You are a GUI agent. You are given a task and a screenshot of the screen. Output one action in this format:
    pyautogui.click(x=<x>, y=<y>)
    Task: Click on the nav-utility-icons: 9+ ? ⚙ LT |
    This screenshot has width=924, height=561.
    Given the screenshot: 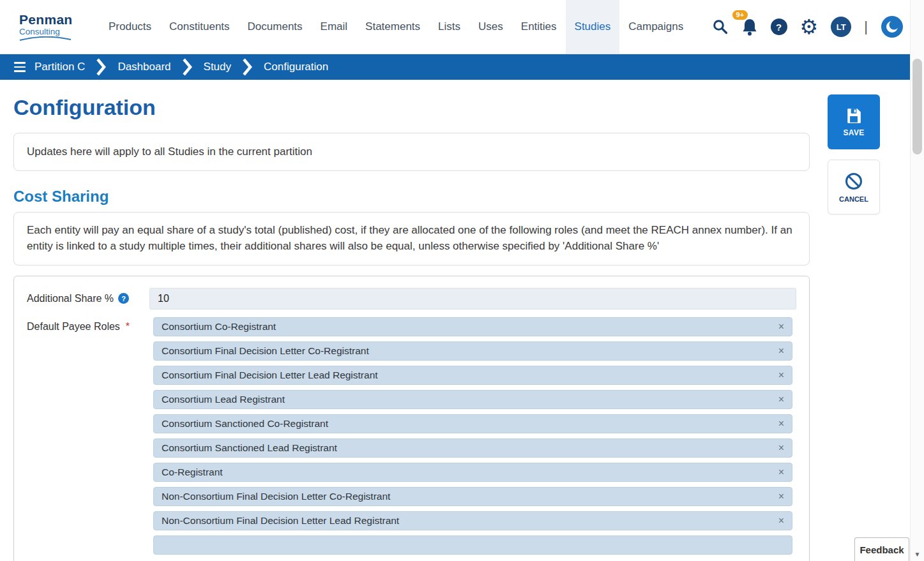 What is the action you would take?
    pyautogui.click(x=818, y=27)
    